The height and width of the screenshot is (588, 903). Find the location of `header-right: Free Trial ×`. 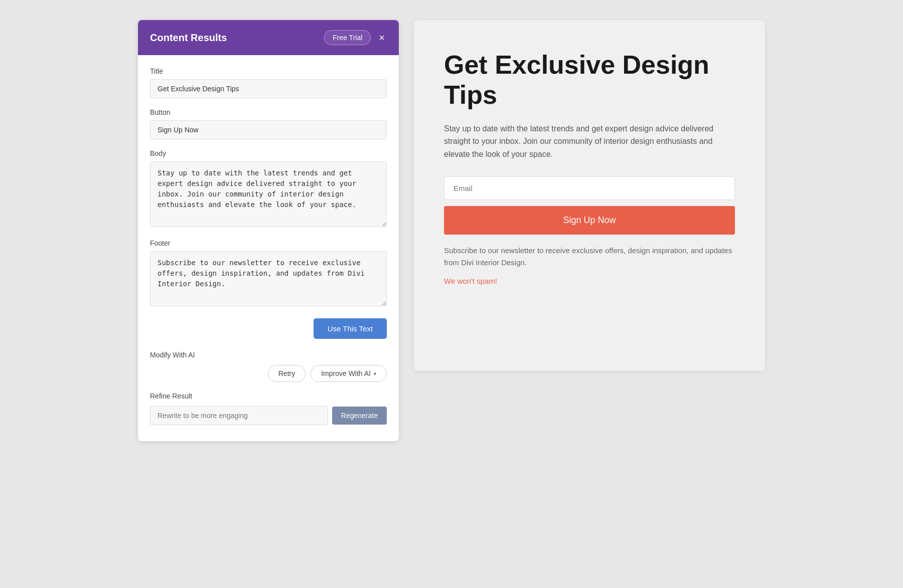

header-right: Free Trial × is located at coordinates (355, 38).